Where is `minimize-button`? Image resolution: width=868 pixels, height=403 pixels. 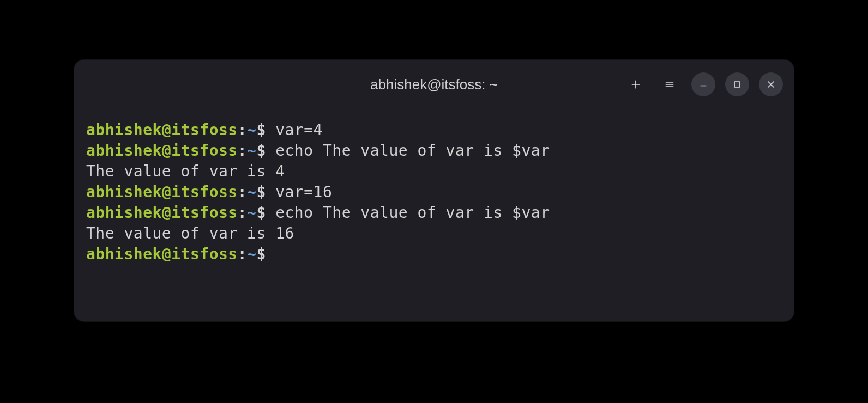 minimize-button is located at coordinates (703, 84).